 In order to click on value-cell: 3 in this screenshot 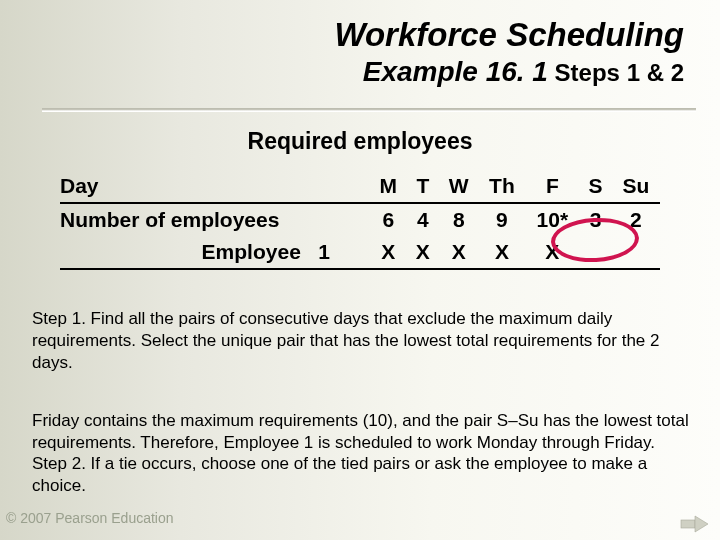, I will do `click(595, 220)`.